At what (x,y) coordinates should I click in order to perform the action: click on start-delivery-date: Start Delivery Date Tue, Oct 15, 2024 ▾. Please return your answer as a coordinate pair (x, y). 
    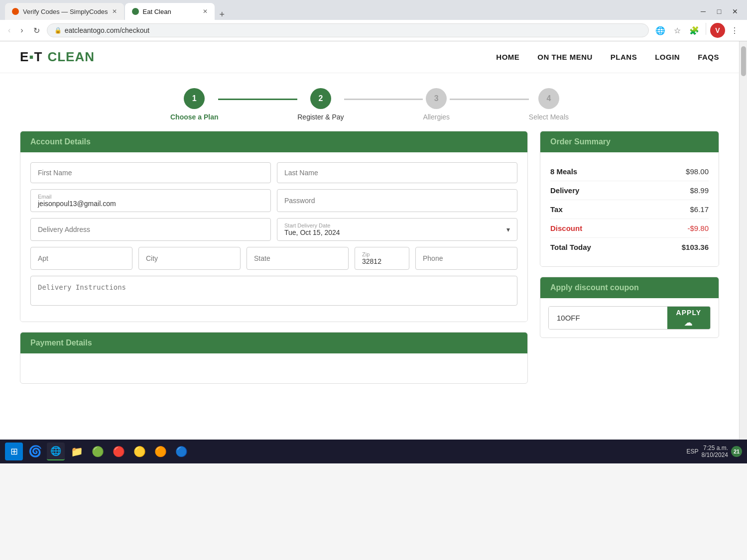
    Looking at the image, I should click on (397, 229).